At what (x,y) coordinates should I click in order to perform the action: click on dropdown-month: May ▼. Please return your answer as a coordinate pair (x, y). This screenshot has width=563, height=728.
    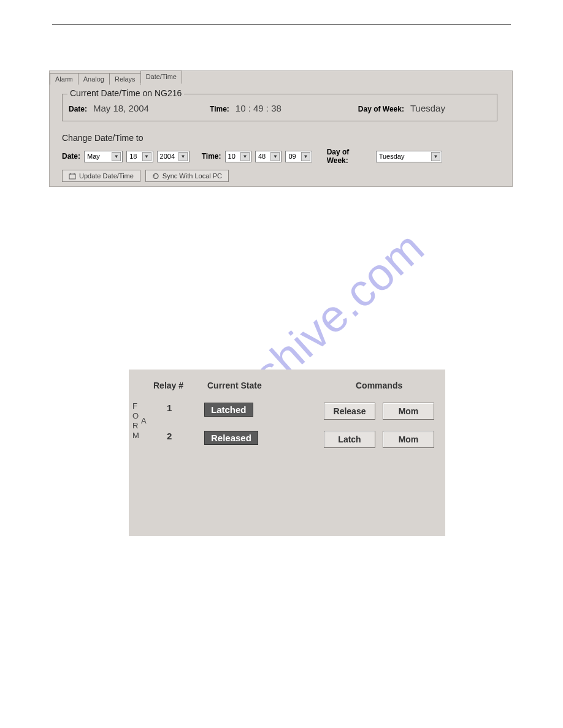
    Looking at the image, I should click on (103, 157).